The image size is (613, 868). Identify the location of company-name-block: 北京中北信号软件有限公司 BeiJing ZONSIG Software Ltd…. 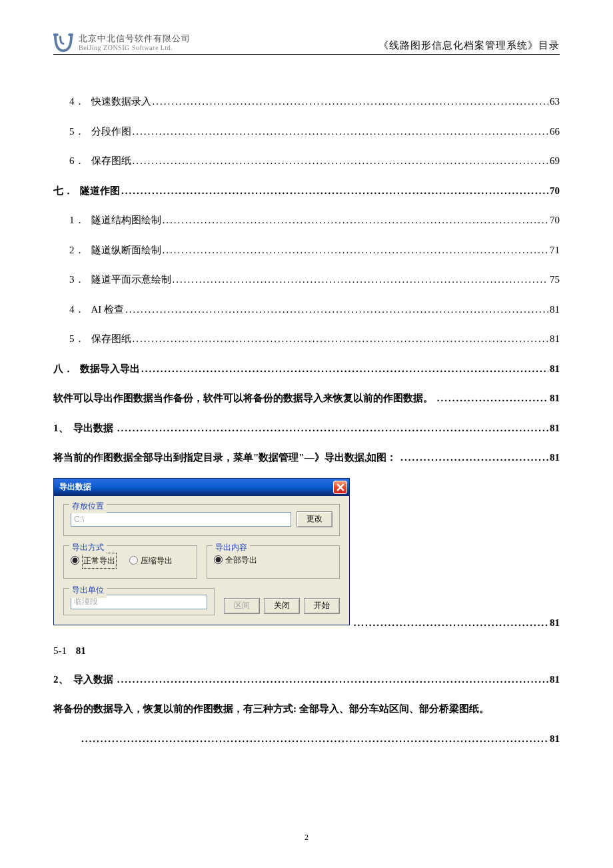
(135, 43).